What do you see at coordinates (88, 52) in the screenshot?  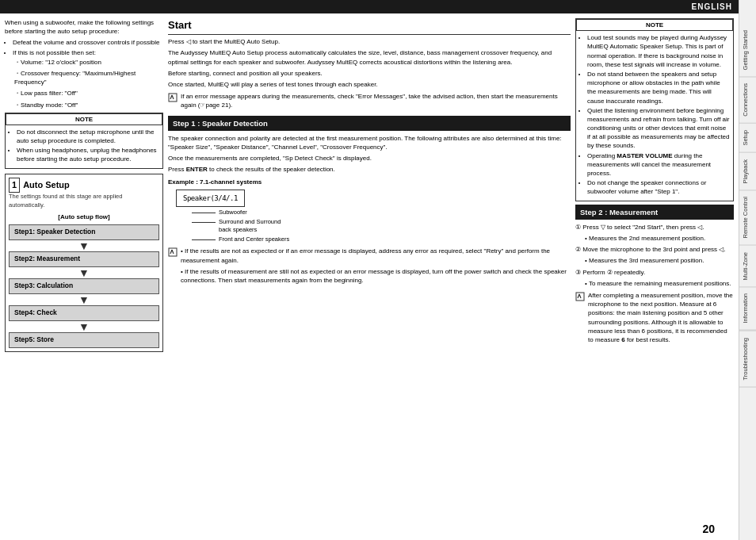 I see `bullet-2: If this is not possible then set:` at bounding box center [88, 52].